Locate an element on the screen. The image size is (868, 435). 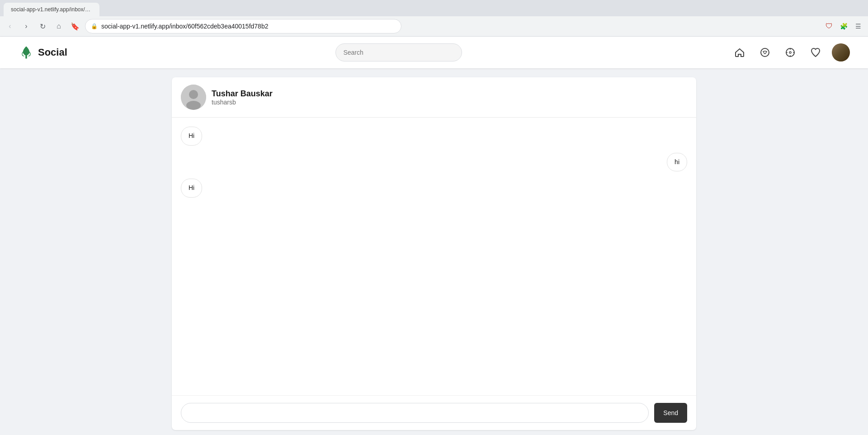
app-logo-text: Social is located at coordinates (52, 52).